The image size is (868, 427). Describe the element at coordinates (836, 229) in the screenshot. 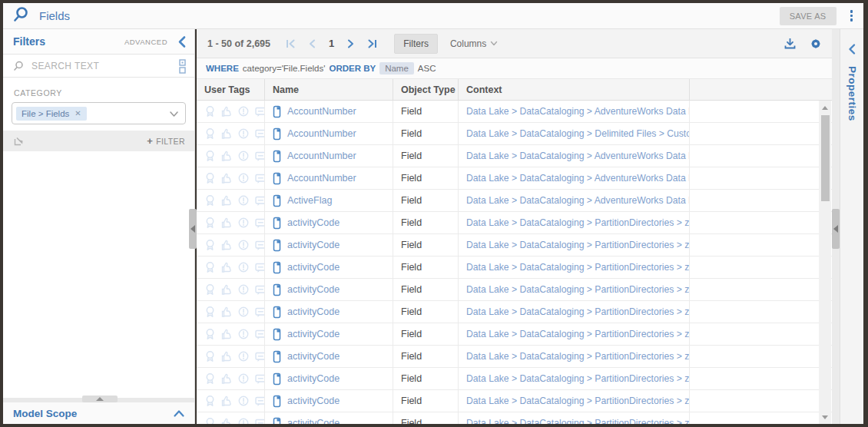

I see `properties-splitter-handle` at that location.